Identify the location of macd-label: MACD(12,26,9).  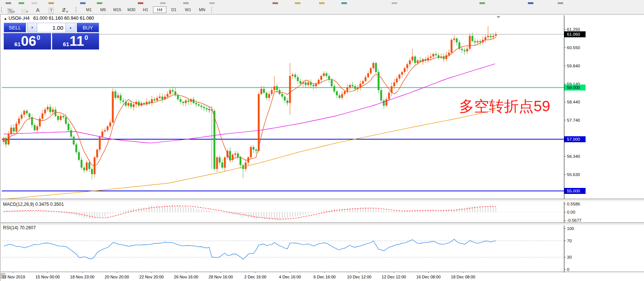
(19, 204).